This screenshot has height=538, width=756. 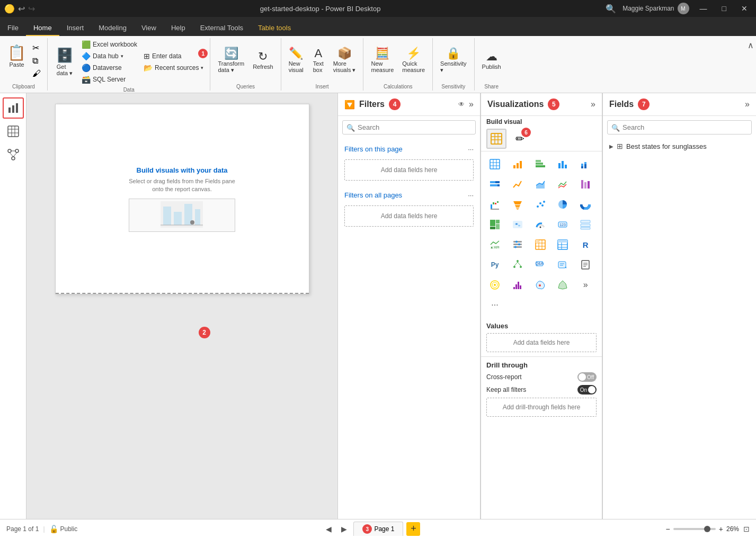 What do you see at coordinates (112, 29) in the screenshot?
I see `tab-modeling: Modeling` at bounding box center [112, 29].